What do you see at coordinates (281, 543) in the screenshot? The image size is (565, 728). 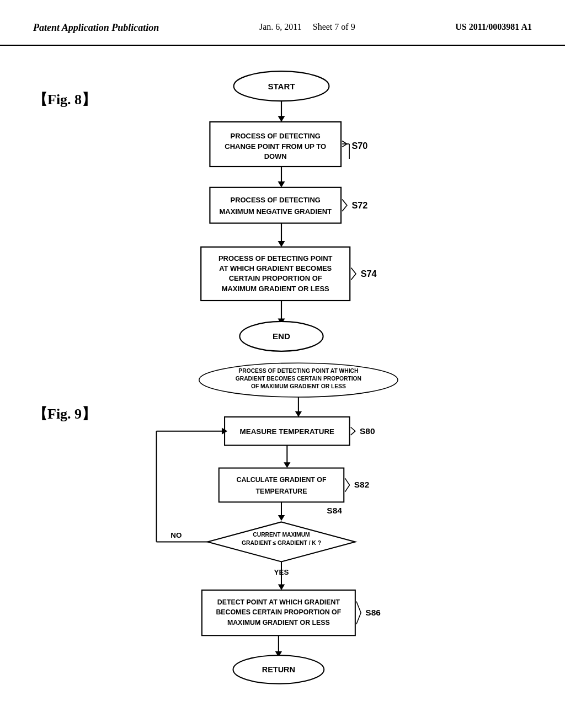 I see `svg-text: GRADIENT ≤ GRADIENT / K ?` at bounding box center [281, 543].